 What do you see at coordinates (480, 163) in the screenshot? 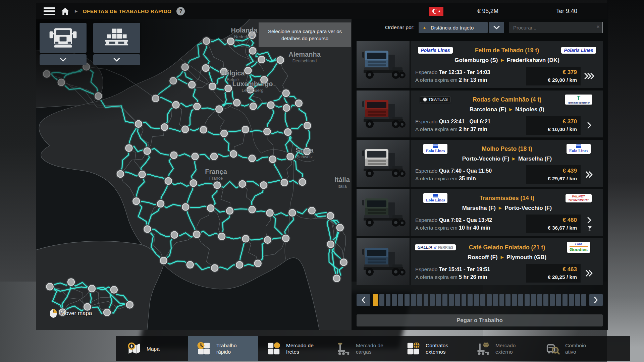
I see `job-card: Eolo Lines Molho Pesto (18 t) Eolo Lines…` at bounding box center [480, 163].